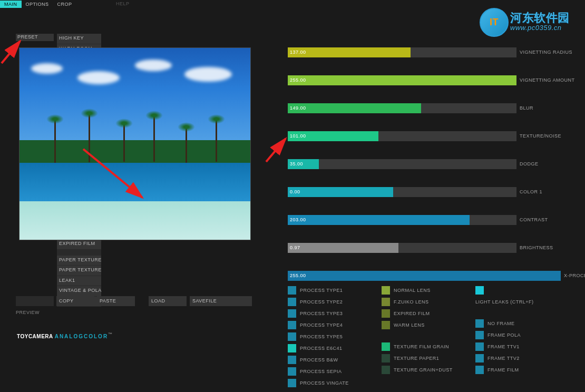 The image size is (585, 392). I want to click on slider-track, so click(402, 164).